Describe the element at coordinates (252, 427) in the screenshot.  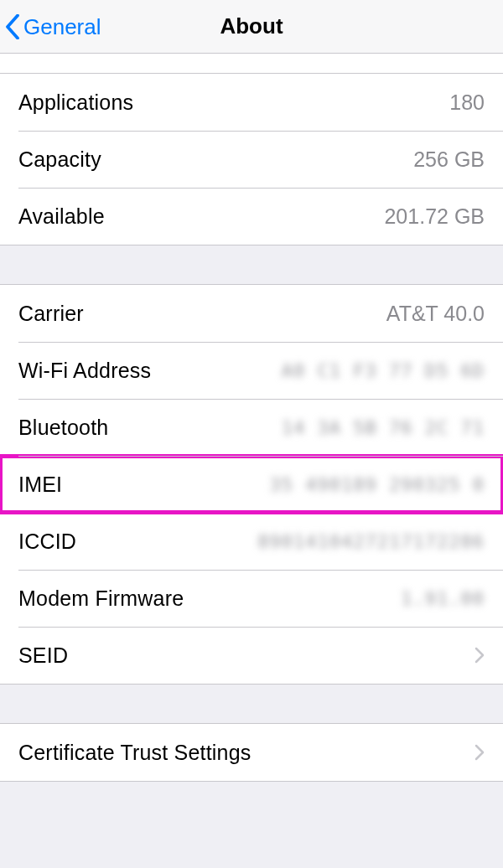
I see `row-bluetooth: Bluetooth14 3A 5B 76 2C 71` at that location.